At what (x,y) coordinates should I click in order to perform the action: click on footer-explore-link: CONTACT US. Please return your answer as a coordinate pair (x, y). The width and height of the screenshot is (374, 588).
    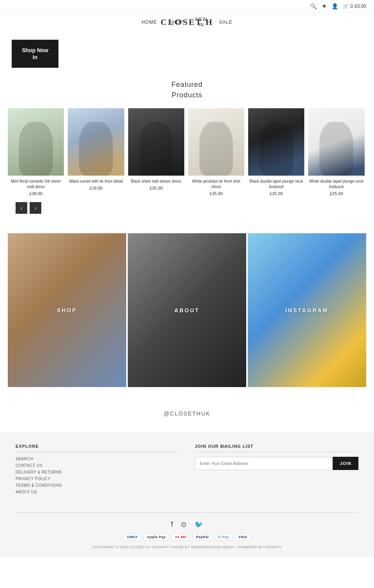
    Looking at the image, I should click on (97, 466).